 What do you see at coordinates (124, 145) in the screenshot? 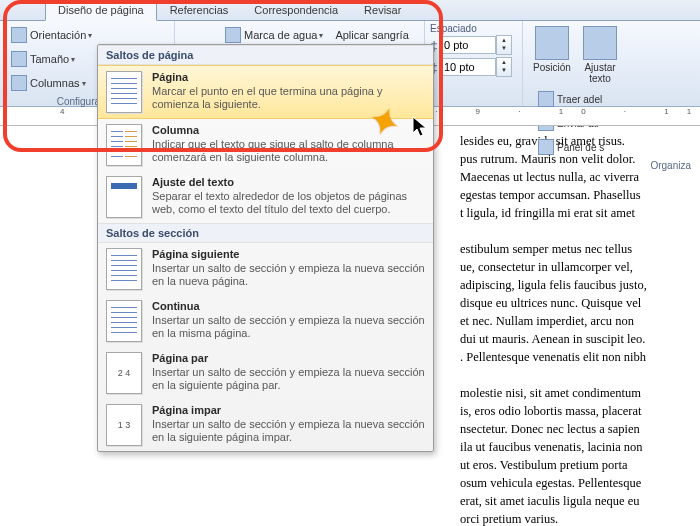
I see `column-break-icon` at bounding box center [124, 145].